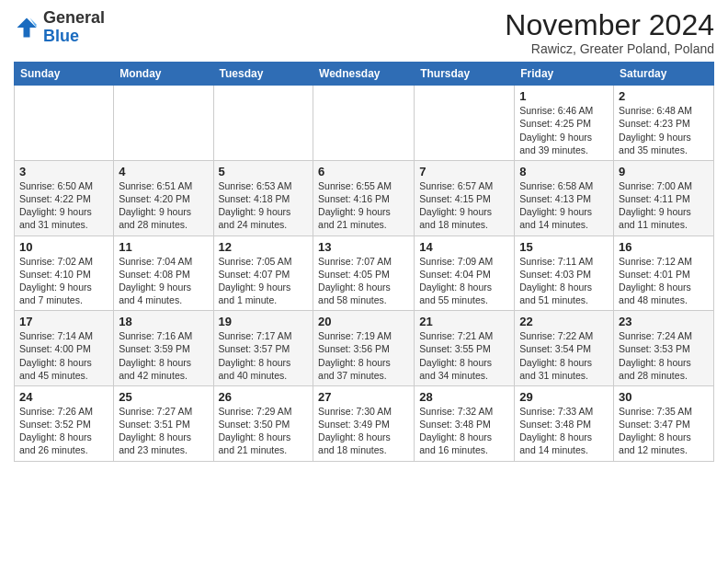  Describe the element at coordinates (164, 423) in the screenshot. I see `calendar-cell: 25Sunrise: 7:27 AM Sunset: 3:51 PM Dayli…` at that location.